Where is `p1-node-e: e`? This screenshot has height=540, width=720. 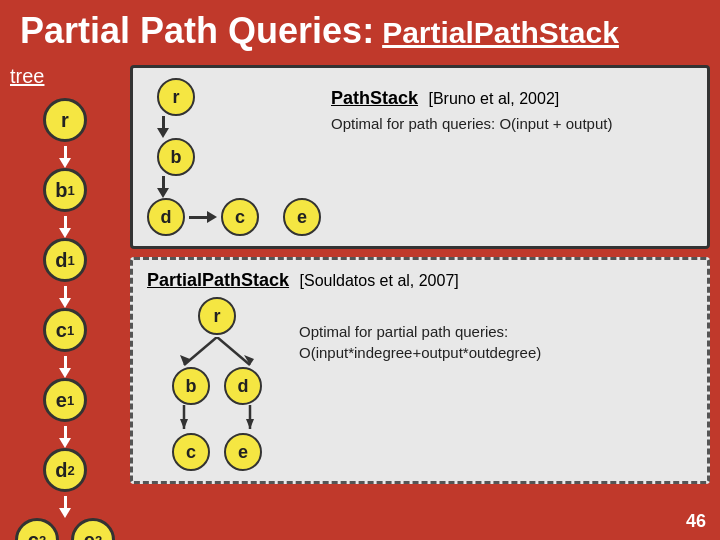
p1-node-e: e is located at coordinates (302, 217).